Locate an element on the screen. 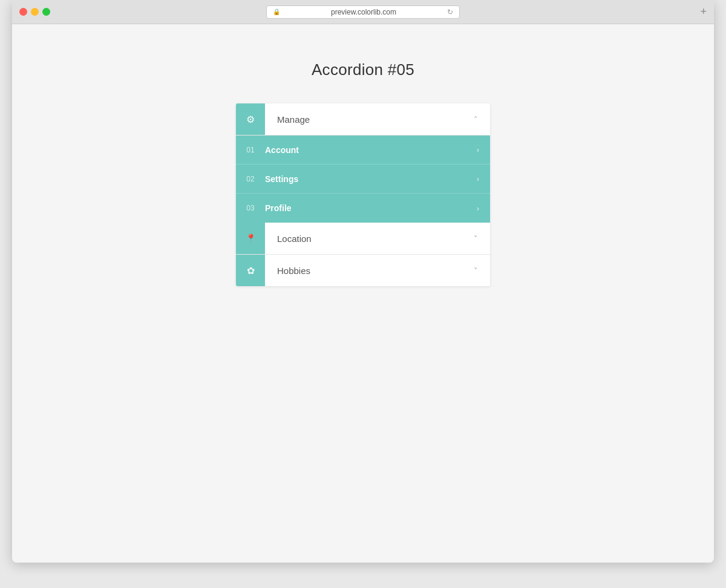 This screenshot has height=588, width=726. location-header: Location ˅ is located at coordinates (378, 238).